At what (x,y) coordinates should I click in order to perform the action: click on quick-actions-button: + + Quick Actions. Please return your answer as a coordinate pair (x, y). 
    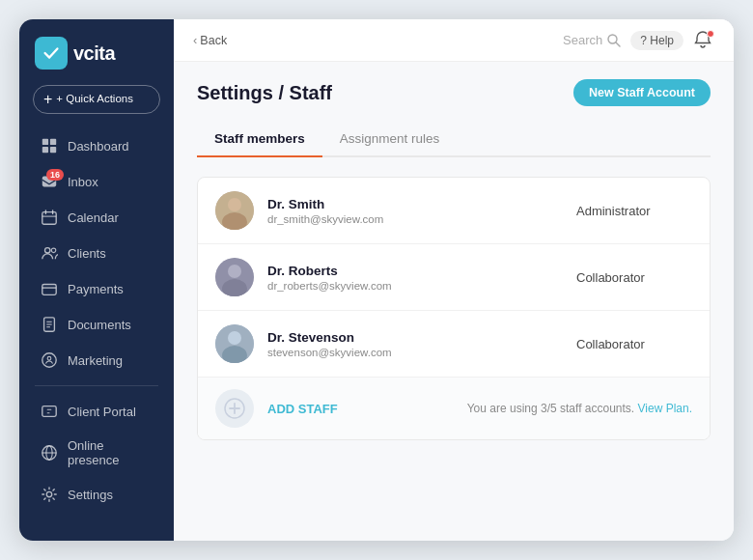
    Looking at the image, I should click on (97, 99).